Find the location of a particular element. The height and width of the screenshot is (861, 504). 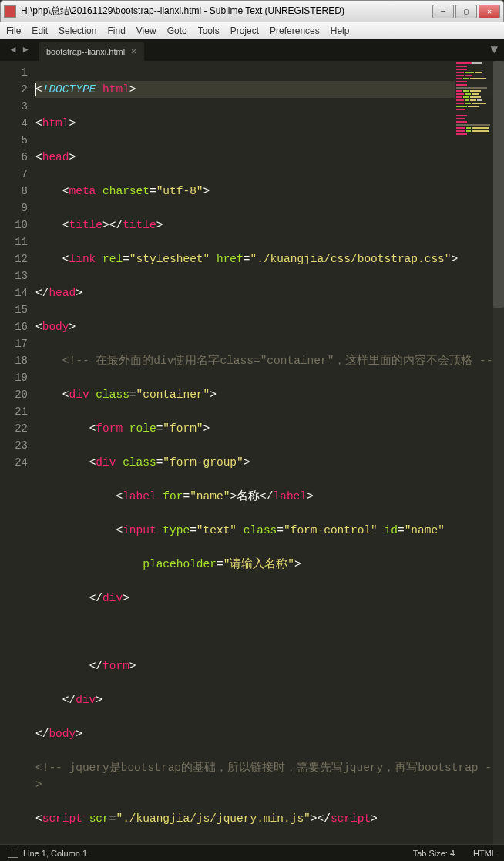

menu-file: File is located at coordinates (14, 31).